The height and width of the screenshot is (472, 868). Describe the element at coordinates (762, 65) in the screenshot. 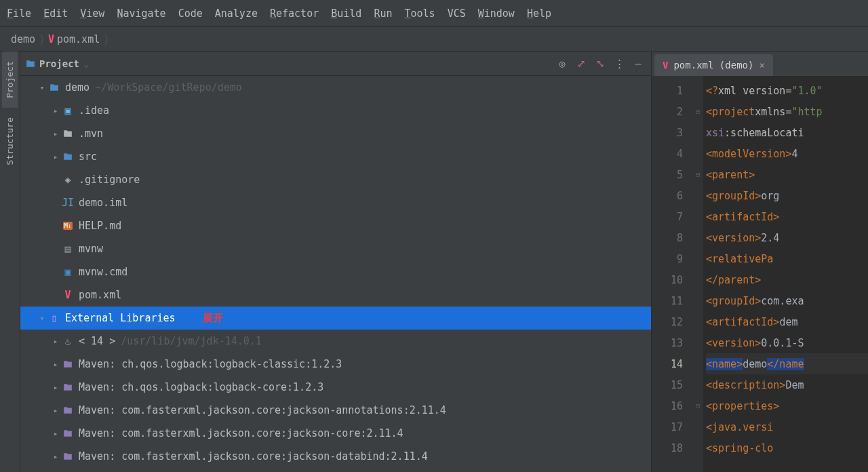

I see `close-icon: ×` at that location.